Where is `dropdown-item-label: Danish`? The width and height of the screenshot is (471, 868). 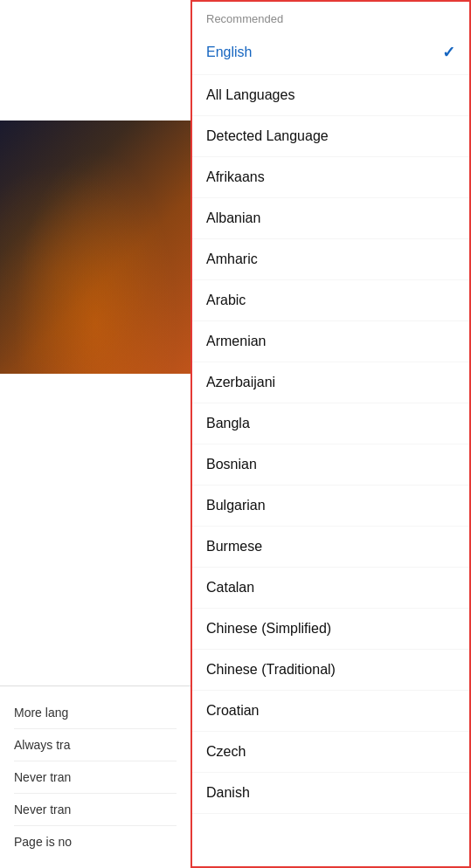
dropdown-item-label: Danish is located at coordinates (228, 793).